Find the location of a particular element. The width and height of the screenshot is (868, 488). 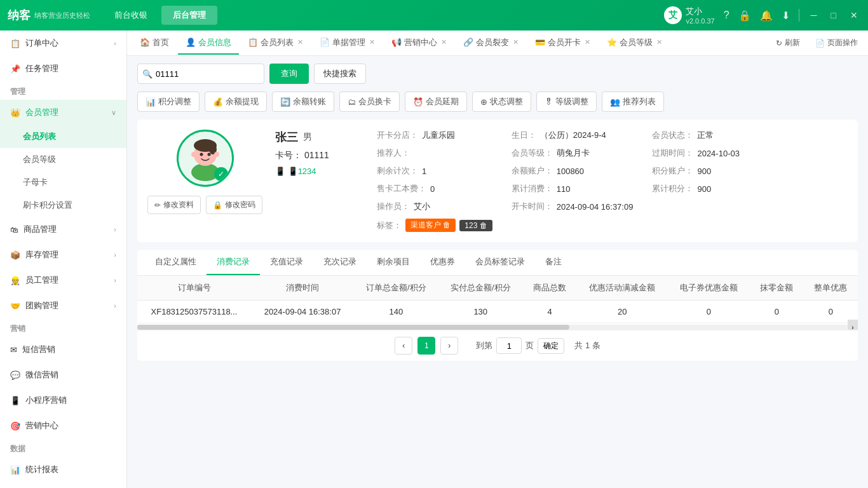

minimize-btn: ─ is located at coordinates (814, 15).